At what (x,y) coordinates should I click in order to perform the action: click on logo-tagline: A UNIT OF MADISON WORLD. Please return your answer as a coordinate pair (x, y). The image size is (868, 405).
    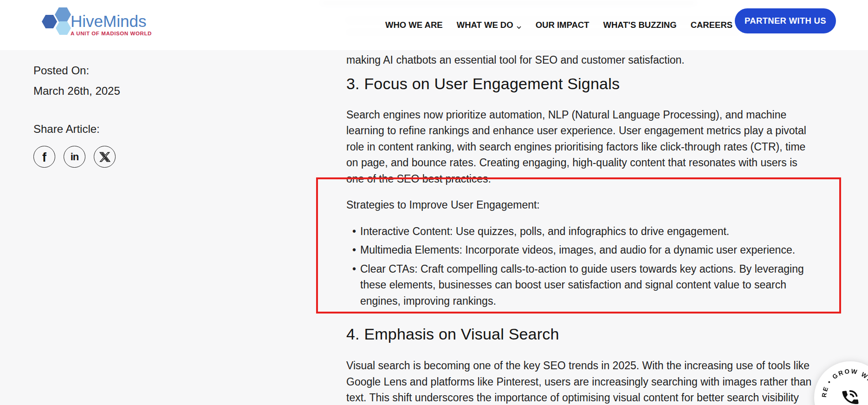
    Looking at the image, I should click on (111, 33).